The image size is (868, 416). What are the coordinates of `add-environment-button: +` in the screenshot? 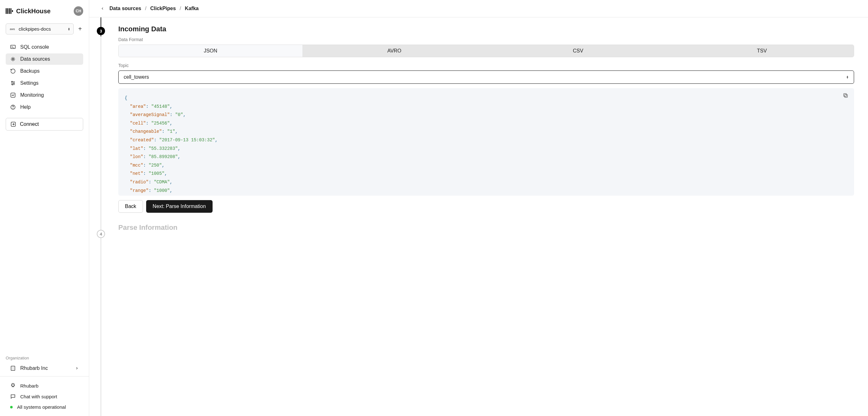 It's located at (80, 29).